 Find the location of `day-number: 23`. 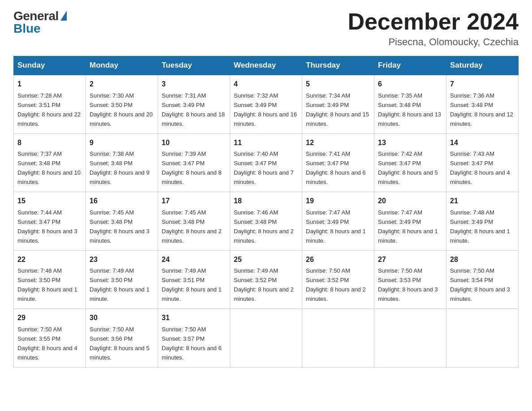

day-number: 23 is located at coordinates (122, 260).